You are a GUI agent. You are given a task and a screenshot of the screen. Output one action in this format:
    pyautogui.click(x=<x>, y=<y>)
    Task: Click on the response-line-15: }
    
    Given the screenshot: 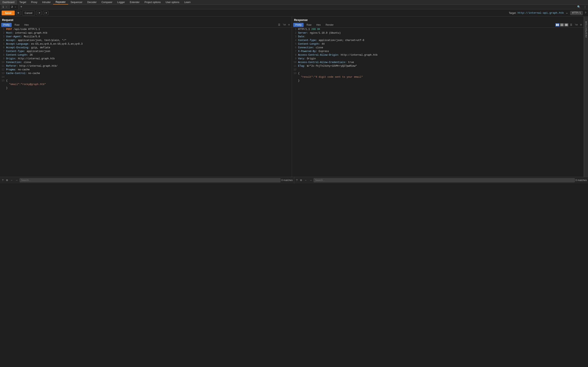 What is the action you would take?
    pyautogui.click(x=438, y=81)
    